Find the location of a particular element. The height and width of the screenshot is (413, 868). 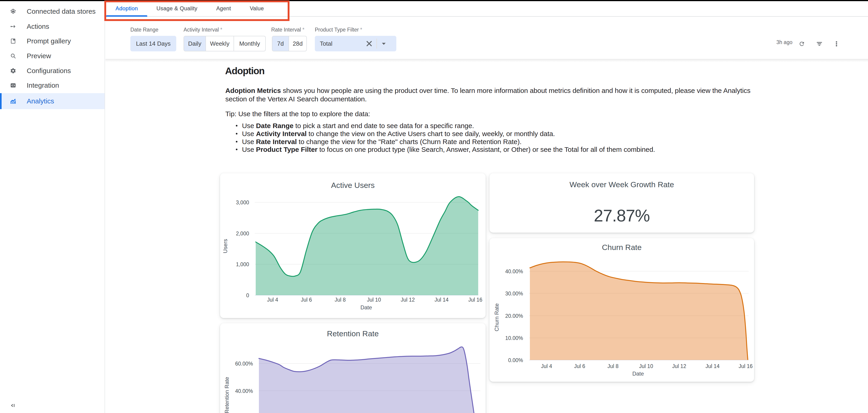

svg-text: 0 is located at coordinates (247, 295).